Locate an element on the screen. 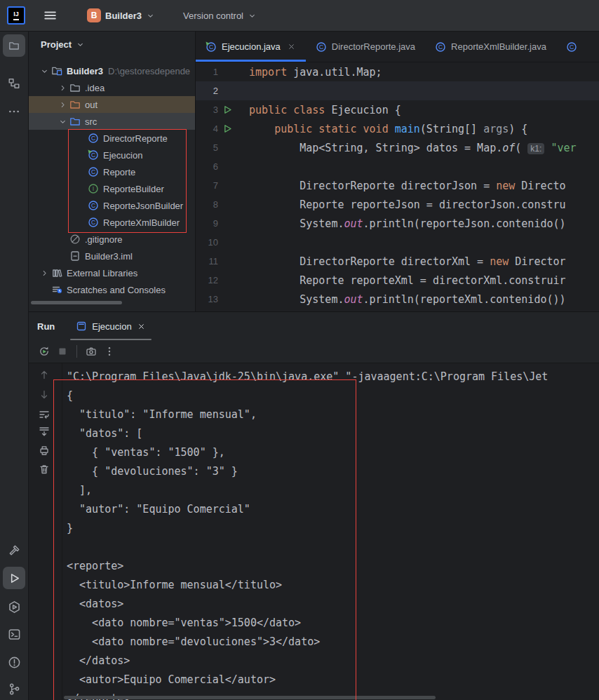 The width and height of the screenshot is (599, 700). scroll-to-end-button is located at coordinates (44, 431).